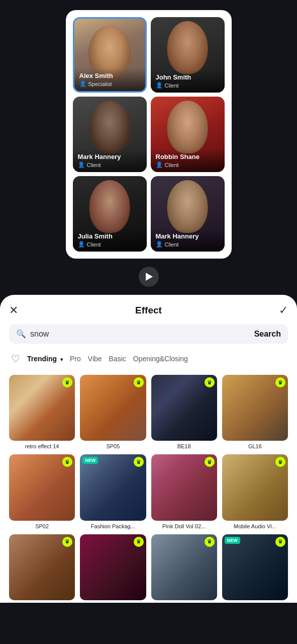 Image resolution: width=297 pixels, height=644 pixels. What do you see at coordinates (113, 492) in the screenshot?
I see `effect-item-fashion: ♛ NEW Fashion Packag...` at bounding box center [113, 492].